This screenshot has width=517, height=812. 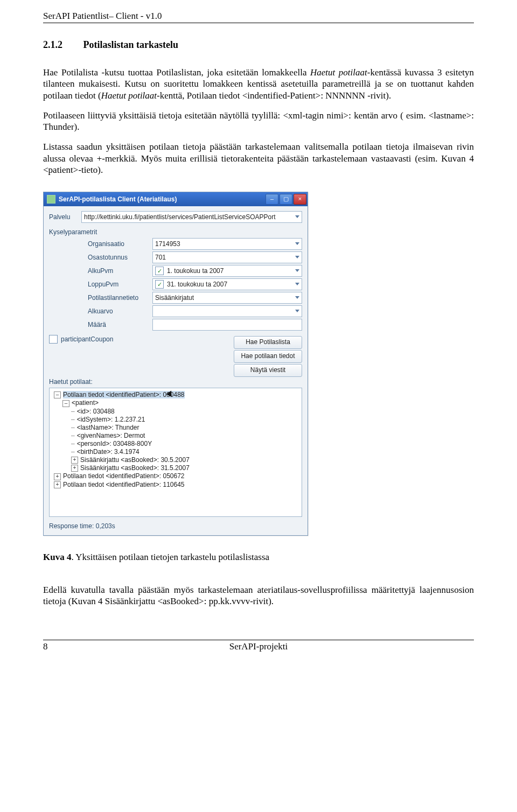 I want to click on paragraph-3: Listassa saadun yksittäisen potilaan tie…, so click(x=258, y=158).